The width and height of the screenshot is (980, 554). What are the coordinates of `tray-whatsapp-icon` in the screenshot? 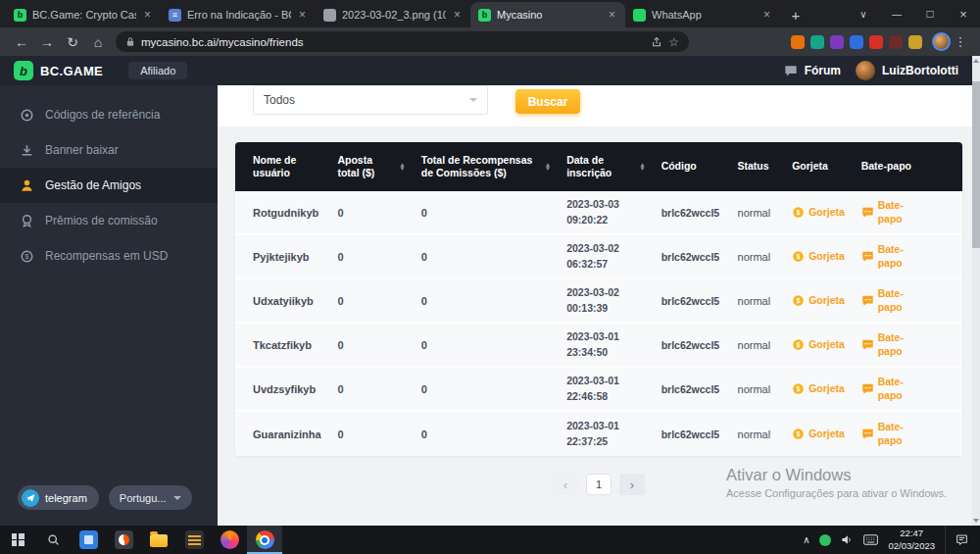 It's located at (825, 540).